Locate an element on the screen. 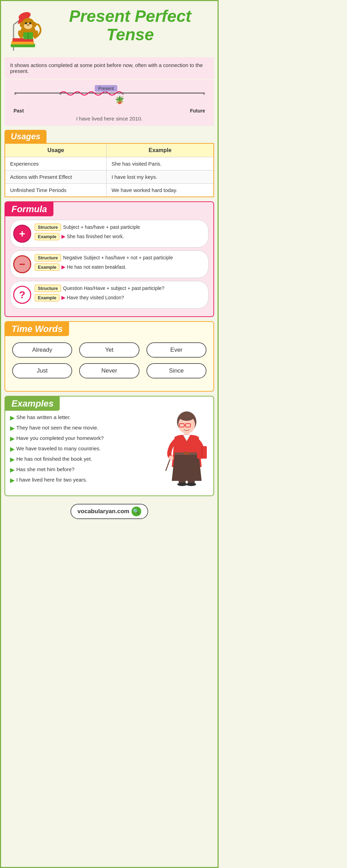 Image resolution: width=347 pixels, height=868 pixels. usage-cell: Experiences is located at coordinates (56, 164).